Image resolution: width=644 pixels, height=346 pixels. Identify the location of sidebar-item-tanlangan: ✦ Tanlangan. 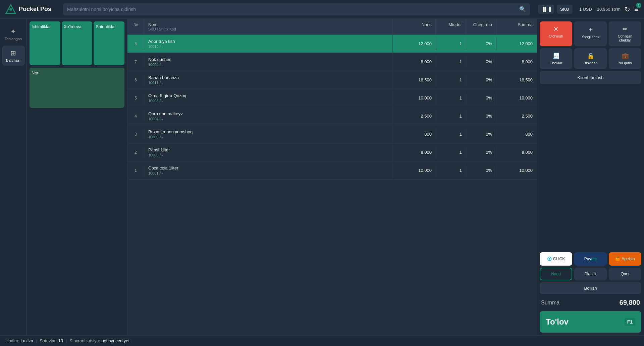
(13, 34).